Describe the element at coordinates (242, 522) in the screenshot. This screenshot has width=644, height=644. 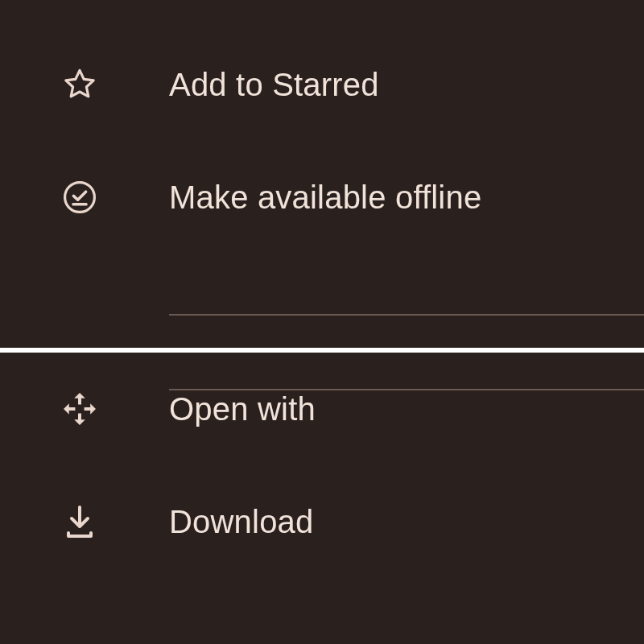
I see `menu-item-label: Download` at that location.